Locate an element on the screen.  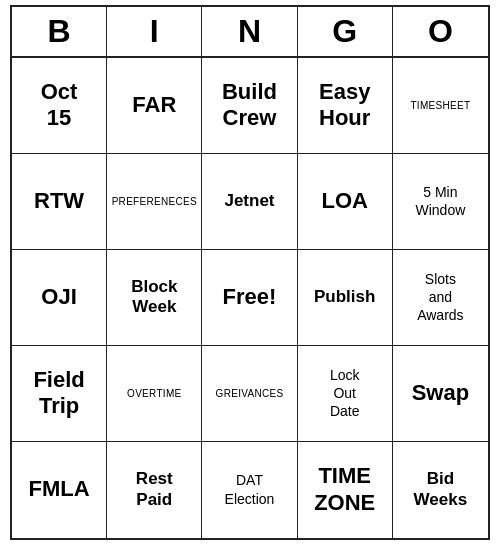
bingo-cell: LOA is located at coordinates (346, 202).